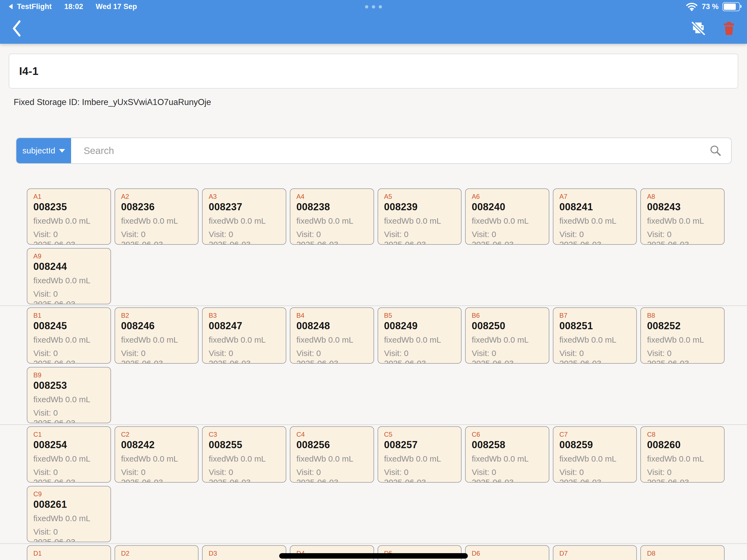 The image size is (747, 560). I want to click on position-label: D3, so click(244, 553).